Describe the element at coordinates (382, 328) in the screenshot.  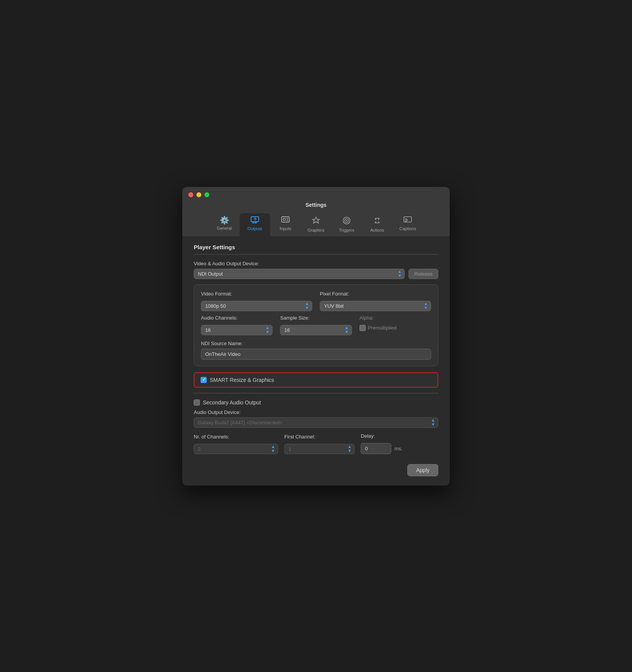
I see `alpha-check-label: Premultiplied` at that location.